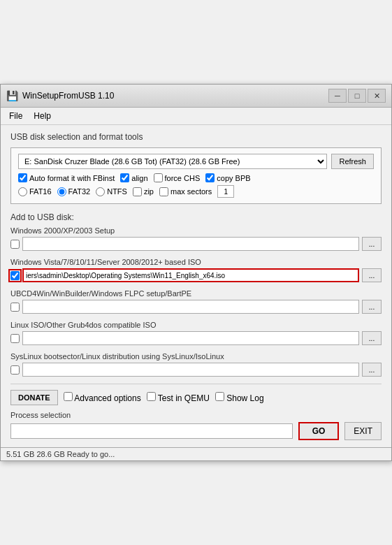 This screenshot has width=392, height=545. I want to click on fat32-radio-label: FAT32, so click(74, 191).